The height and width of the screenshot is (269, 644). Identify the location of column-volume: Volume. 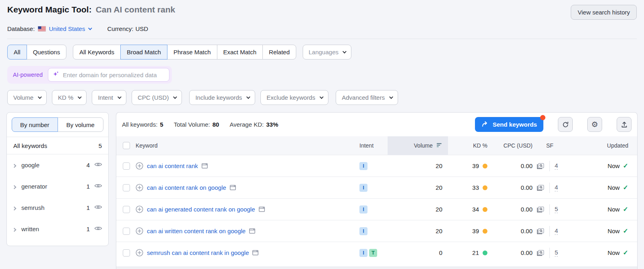
(418, 146).